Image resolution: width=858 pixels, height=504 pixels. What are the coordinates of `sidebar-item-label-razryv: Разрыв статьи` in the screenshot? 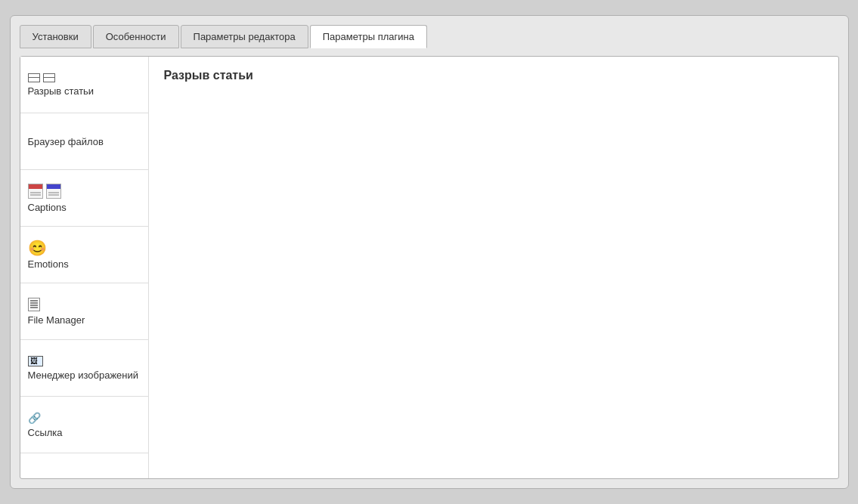 It's located at (61, 91).